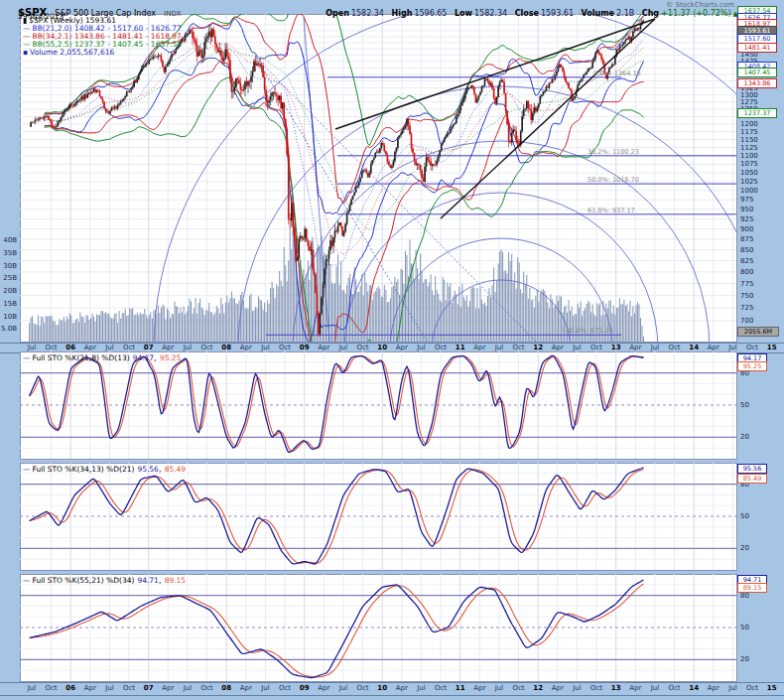 The width and height of the screenshot is (784, 700). What do you see at coordinates (625, 14) in the screenshot?
I see `volume-value: 2.1B` at bounding box center [625, 14].